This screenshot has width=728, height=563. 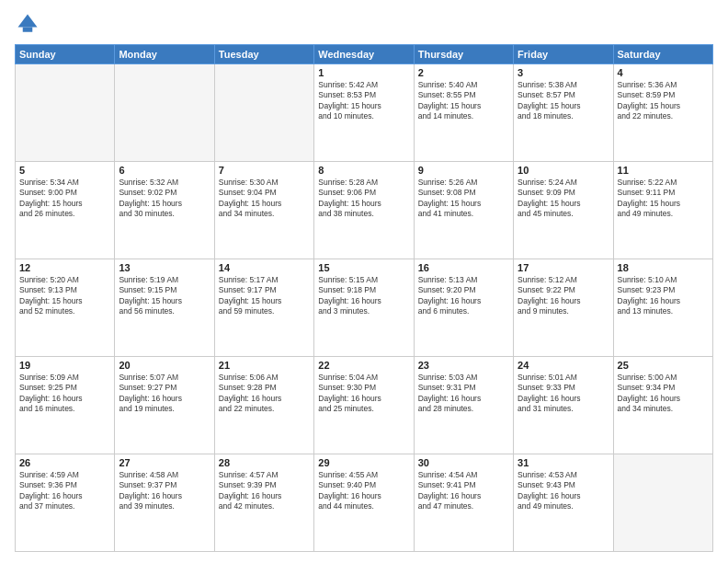 What do you see at coordinates (463, 55) in the screenshot?
I see `day-header-thursday: Thursday` at bounding box center [463, 55].